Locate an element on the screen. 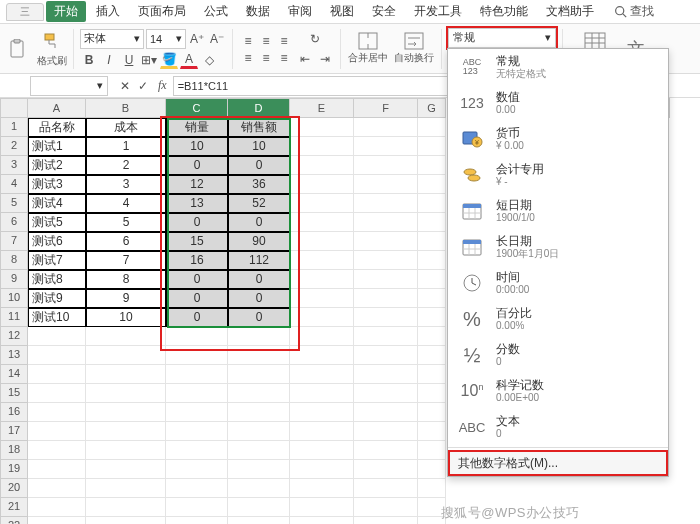 This screenshot has width=700, height=524. cell: 7 is located at coordinates (126, 260).